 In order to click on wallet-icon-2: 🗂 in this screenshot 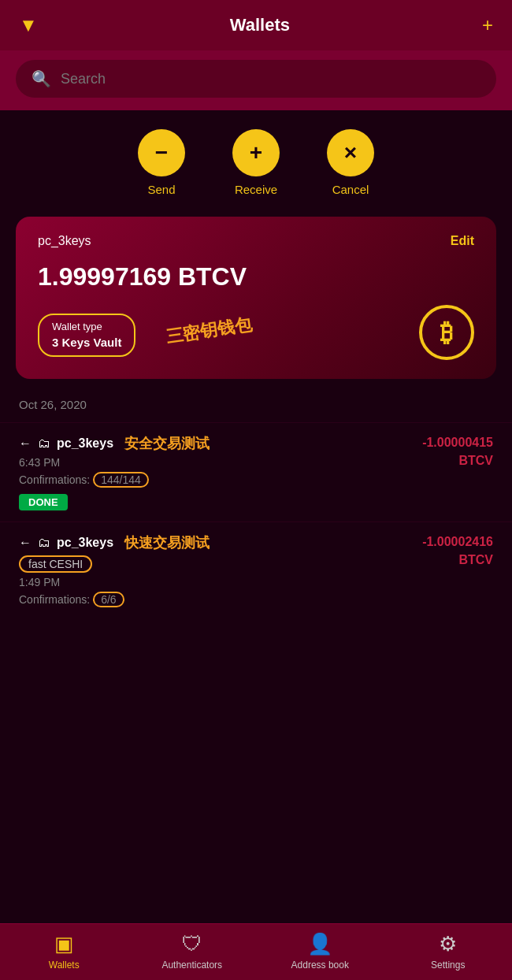, I will do `click(44, 543)`.